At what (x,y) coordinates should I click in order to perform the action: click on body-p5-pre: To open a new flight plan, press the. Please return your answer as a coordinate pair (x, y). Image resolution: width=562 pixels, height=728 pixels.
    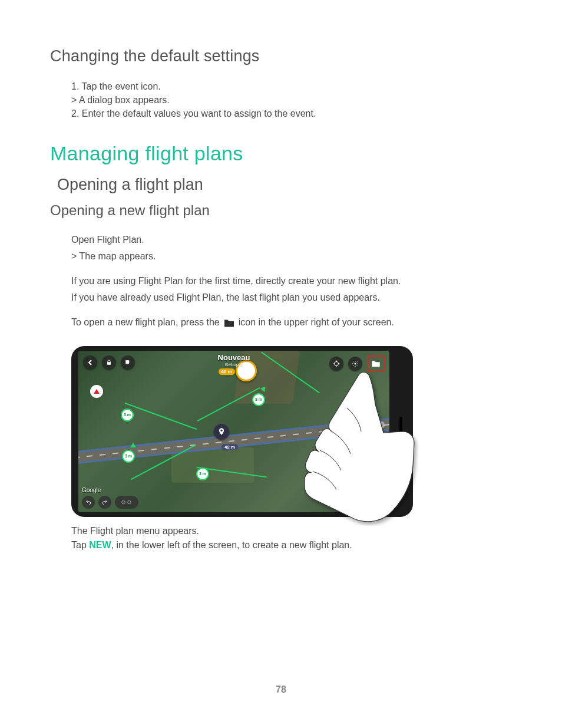
    Looking at the image, I should click on (146, 322).